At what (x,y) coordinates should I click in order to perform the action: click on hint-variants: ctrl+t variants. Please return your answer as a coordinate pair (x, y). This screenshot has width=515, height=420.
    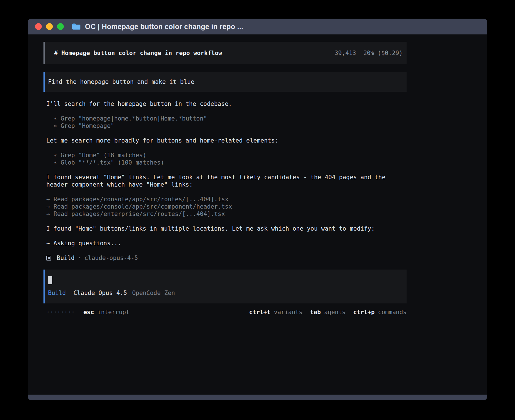
    Looking at the image, I should click on (276, 312).